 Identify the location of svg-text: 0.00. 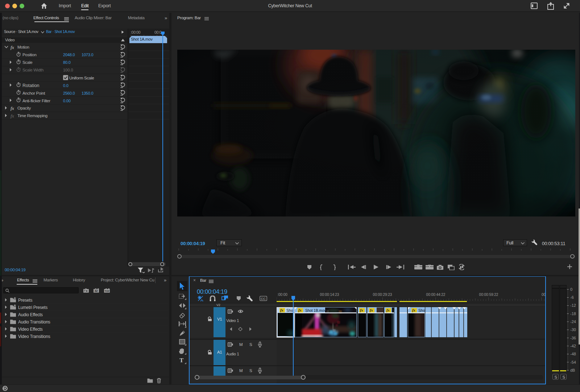
(67, 101).